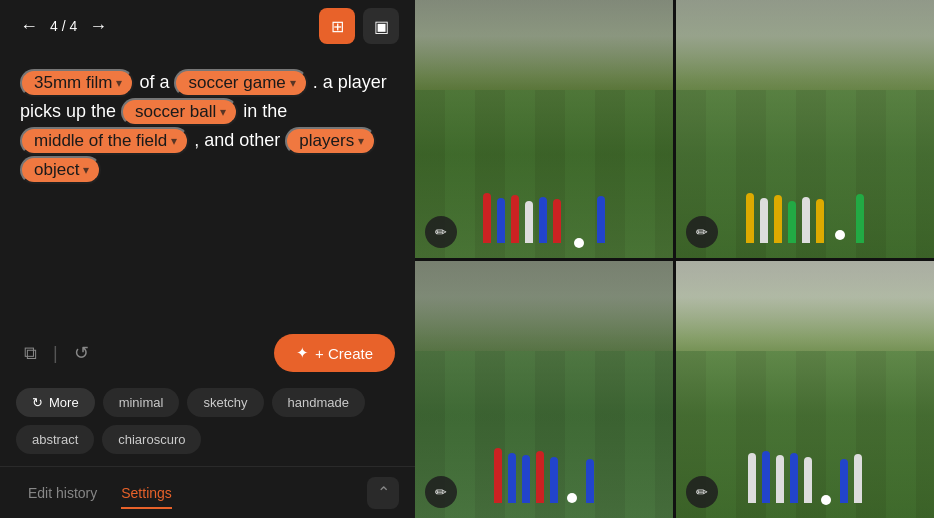 Image resolution: width=934 pixels, height=518 pixels. I want to click on style-minimal-label: minimal, so click(142, 402).